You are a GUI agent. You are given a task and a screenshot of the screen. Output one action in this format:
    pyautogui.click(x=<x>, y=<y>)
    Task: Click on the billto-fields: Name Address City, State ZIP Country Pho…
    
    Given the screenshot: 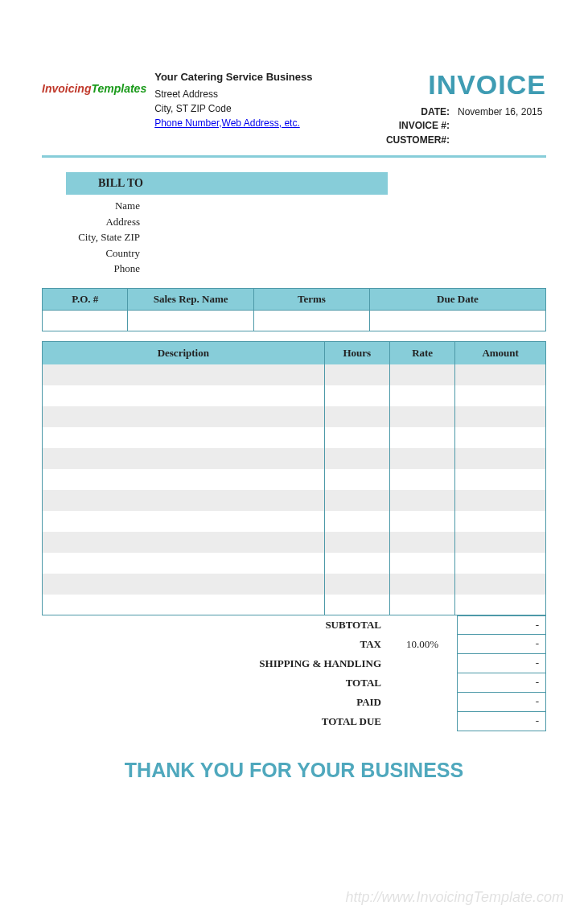 What is the action you would take?
    pyautogui.click(x=294, y=237)
    